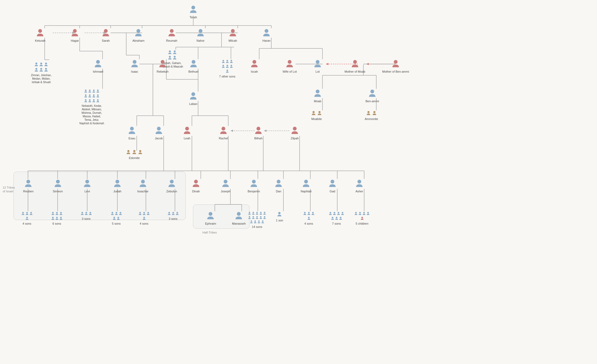 This screenshot has width=597, height=364. Describe the element at coordinates (57, 218) in the screenshot. I see `node-simeon-sons: 6 sons` at that location.